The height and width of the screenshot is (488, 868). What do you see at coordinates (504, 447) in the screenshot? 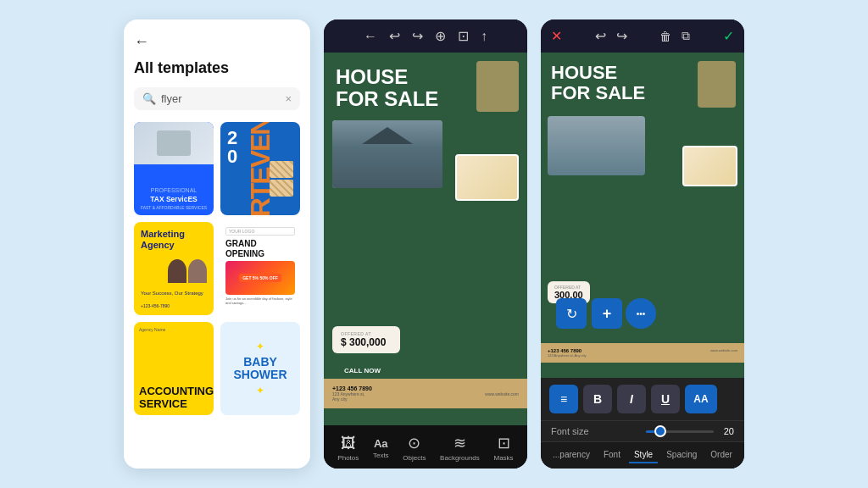
I see `tool-masks: ⊡ Masks` at bounding box center [504, 447].